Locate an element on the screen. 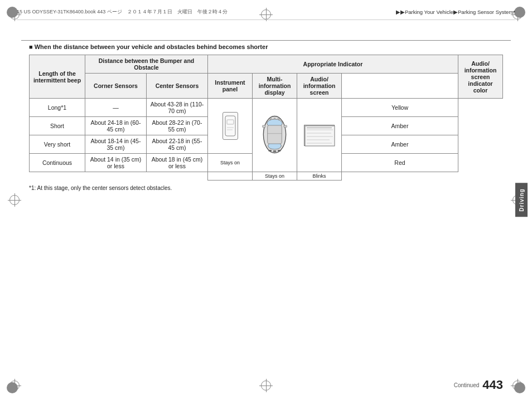 This screenshot has width=532, height=400. row3-center: About 22-18 in (55-45 cm) is located at coordinates (177, 145).